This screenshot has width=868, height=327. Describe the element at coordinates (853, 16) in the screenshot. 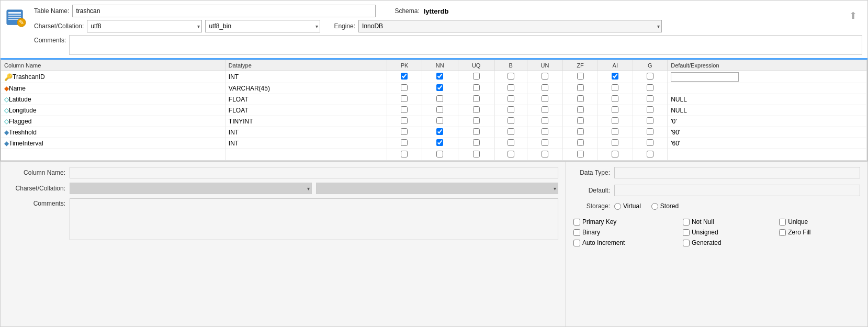

I see `pin-icon: ⬆` at that location.